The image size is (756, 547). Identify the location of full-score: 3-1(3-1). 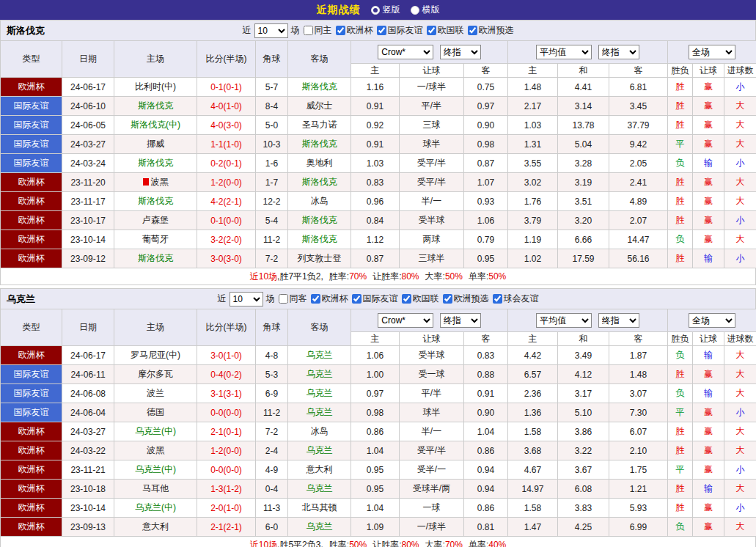
(227, 394).